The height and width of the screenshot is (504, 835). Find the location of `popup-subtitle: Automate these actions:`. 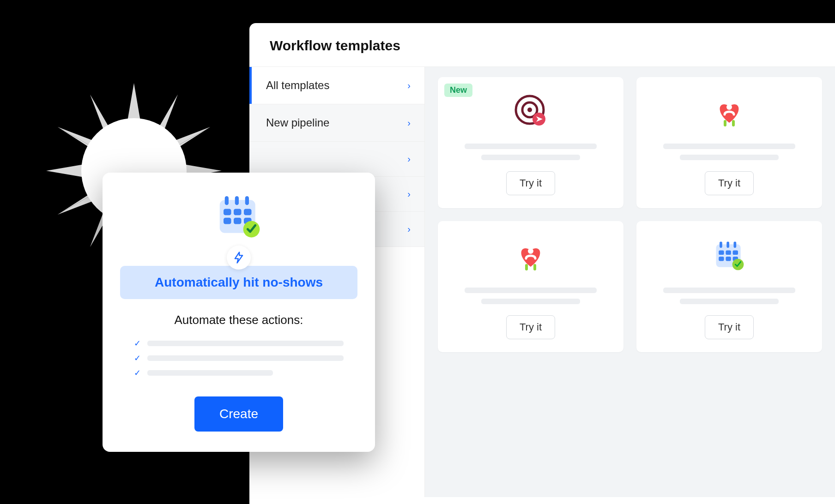

popup-subtitle: Automate these actions: is located at coordinates (239, 320).